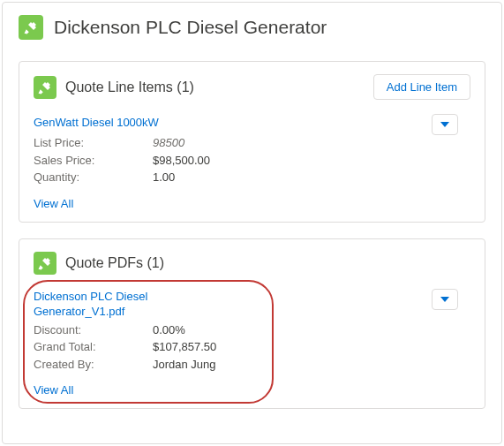  I want to click on list-price-row: List Price: 98500, so click(252, 143).